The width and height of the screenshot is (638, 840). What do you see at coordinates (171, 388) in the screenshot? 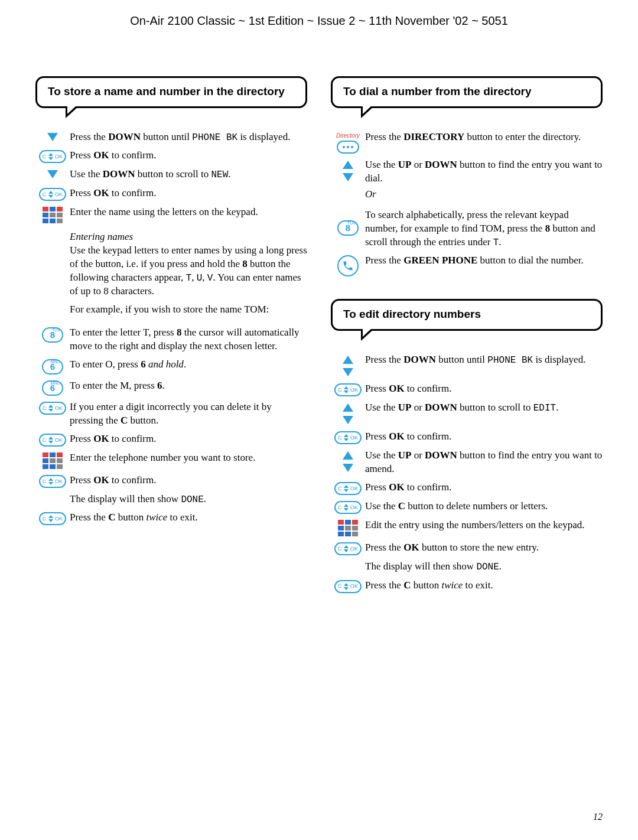
I see `step-press-6: 6MNO To enter the M, press 6.` at bounding box center [171, 388].